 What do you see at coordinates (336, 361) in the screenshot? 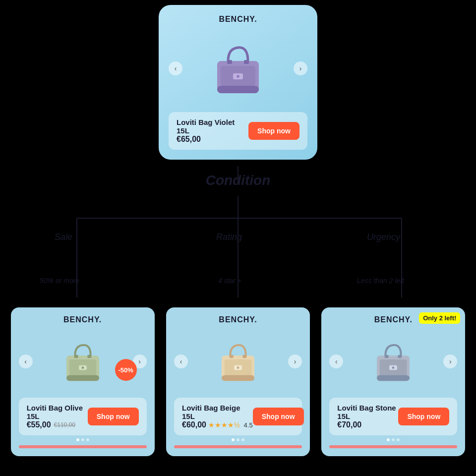
I see `prev-arrow-stone: ‹` at bounding box center [336, 361].